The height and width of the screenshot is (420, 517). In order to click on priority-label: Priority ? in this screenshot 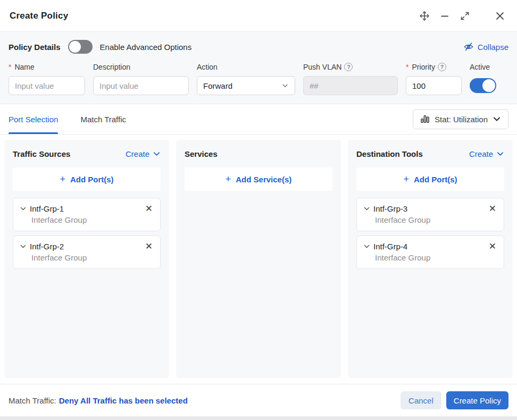, I will do `click(434, 67)`.